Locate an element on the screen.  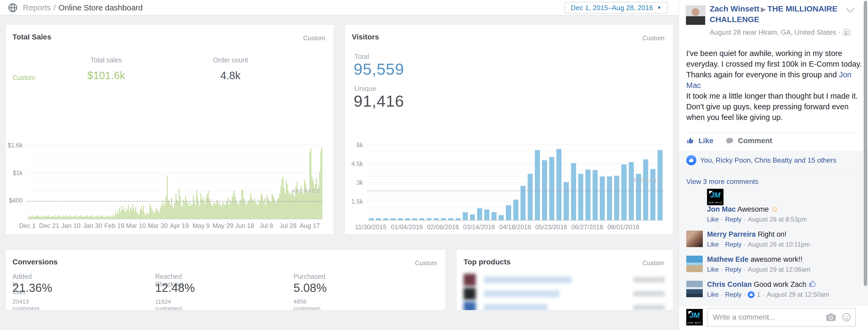
comment-button: Comment is located at coordinates (755, 141).